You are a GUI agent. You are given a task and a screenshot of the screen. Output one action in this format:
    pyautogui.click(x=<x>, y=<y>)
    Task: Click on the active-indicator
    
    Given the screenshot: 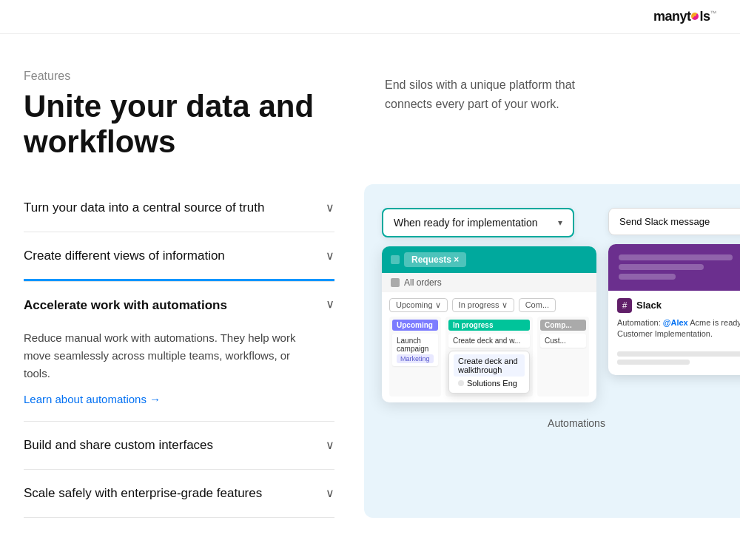 What is the action you would take?
    pyautogui.click(x=179, y=280)
    